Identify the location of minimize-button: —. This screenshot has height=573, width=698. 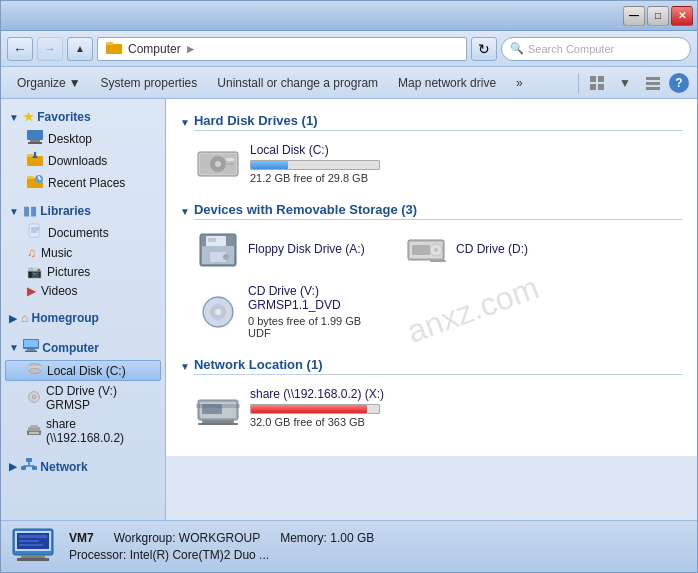
(634, 16).